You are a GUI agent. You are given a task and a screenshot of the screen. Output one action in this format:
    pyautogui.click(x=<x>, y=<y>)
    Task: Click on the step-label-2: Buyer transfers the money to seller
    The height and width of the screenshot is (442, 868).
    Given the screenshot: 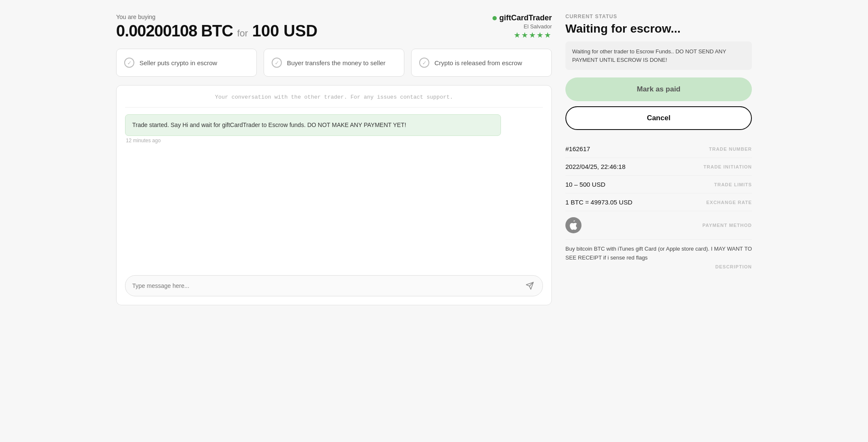 What is the action you would take?
    pyautogui.click(x=337, y=63)
    